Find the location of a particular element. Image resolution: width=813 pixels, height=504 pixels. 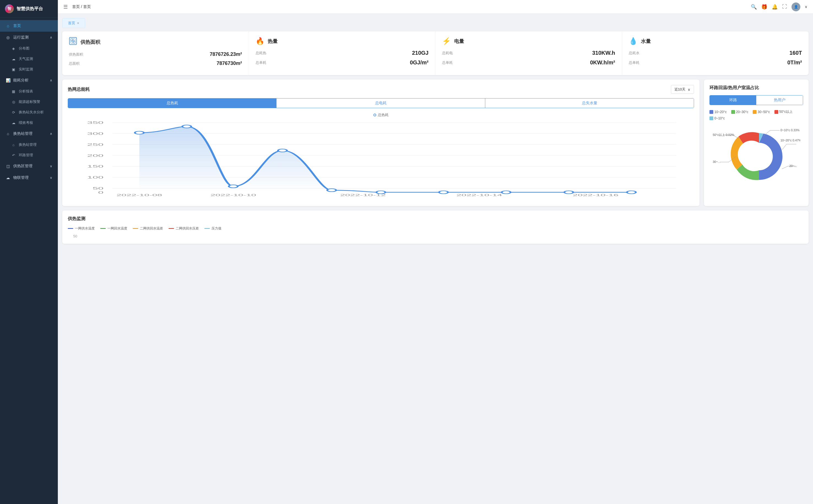

fullscreen-icon: ⛶ is located at coordinates (785, 7).